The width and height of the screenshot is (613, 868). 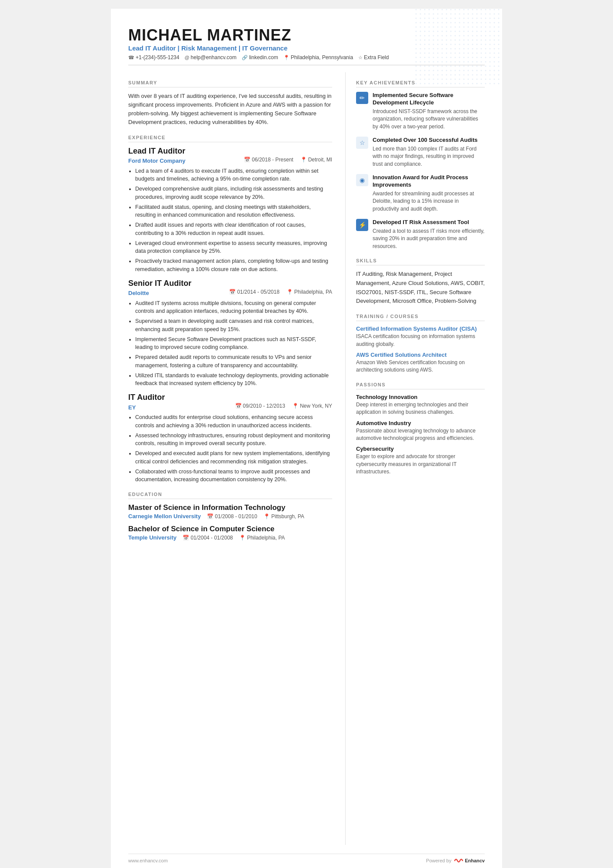 What do you see at coordinates (234, 325) in the screenshot?
I see `list-item: Supervised a team in developing audit ca…` at bounding box center [234, 325].